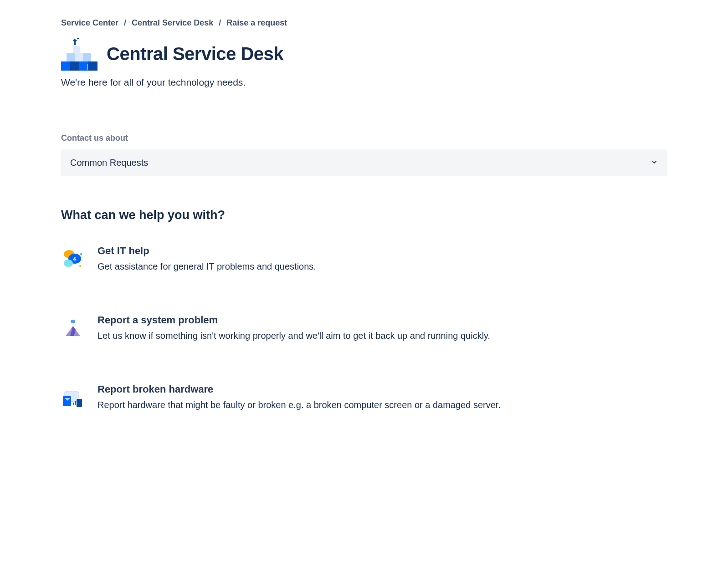 The width and height of the screenshot is (728, 572). I want to click on page-title: Central Service Desk, so click(195, 54).